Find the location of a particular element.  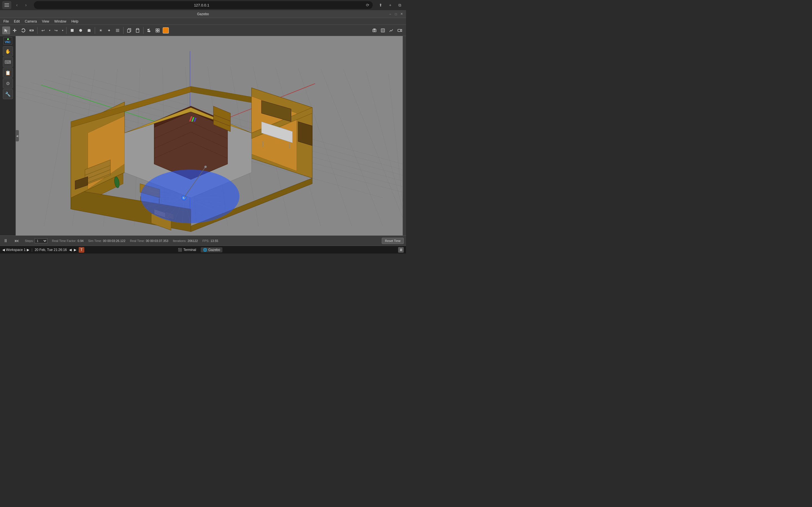

status-bar: ⏸ ⏭ Steps: 1 10 100 Real Time Factor: 0.… is located at coordinates (203, 240).